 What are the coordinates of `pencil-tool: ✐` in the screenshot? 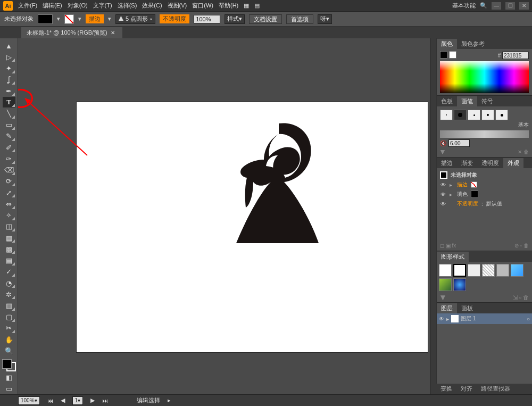 It's located at (9, 147).